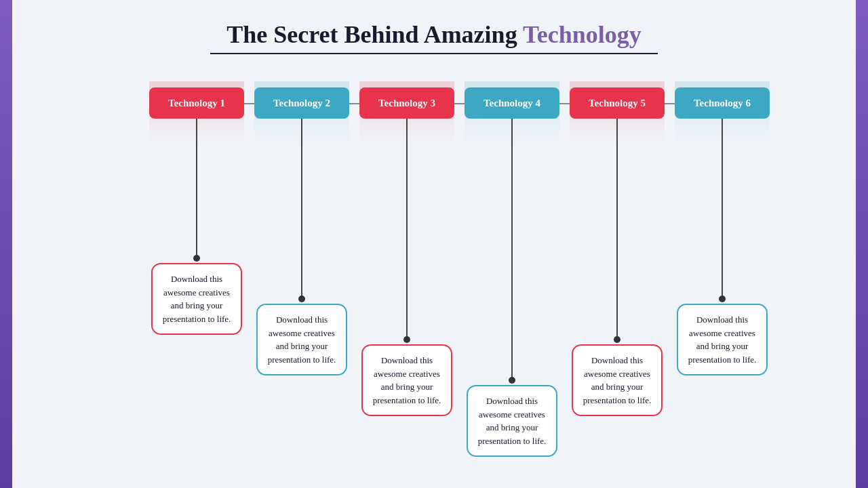  I want to click on tech-label-3: Technology 3, so click(407, 103).